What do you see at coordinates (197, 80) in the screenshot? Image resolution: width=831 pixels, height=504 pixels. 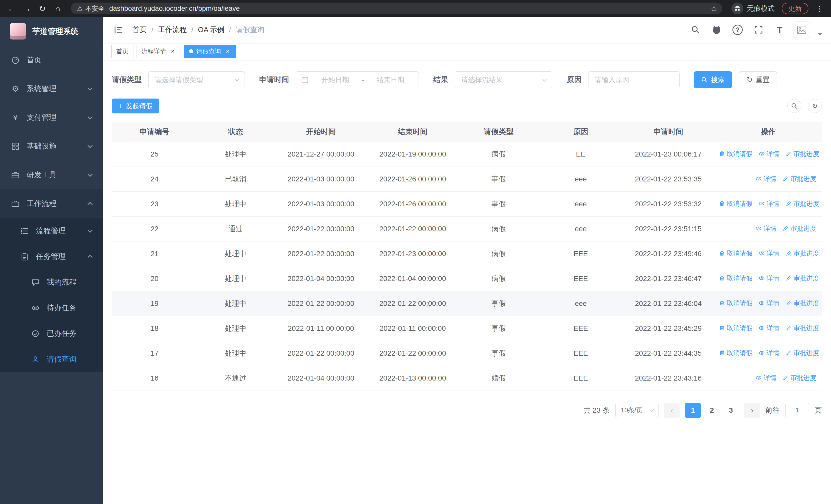 I see `leave-type-select` at bounding box center [197, 80].